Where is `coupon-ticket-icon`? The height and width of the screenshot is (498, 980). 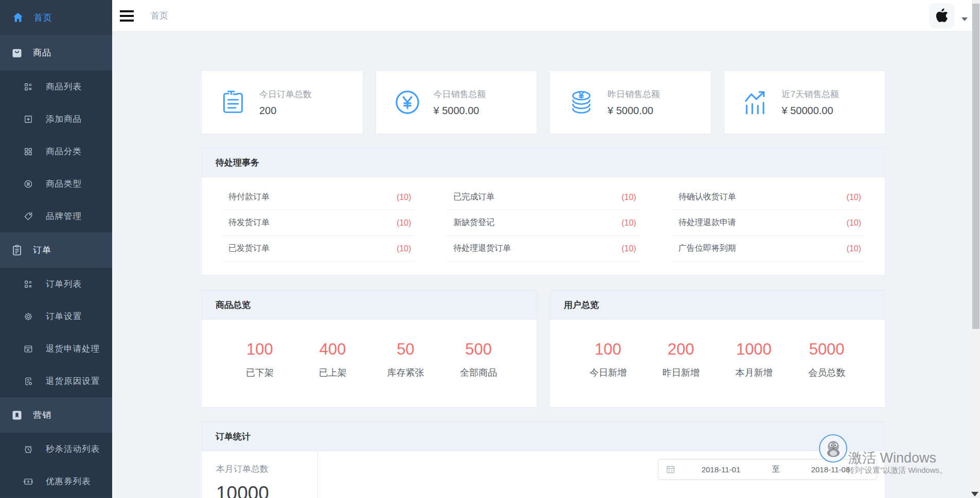
coupon-ticket-icon is located at coordinates (28, 481).